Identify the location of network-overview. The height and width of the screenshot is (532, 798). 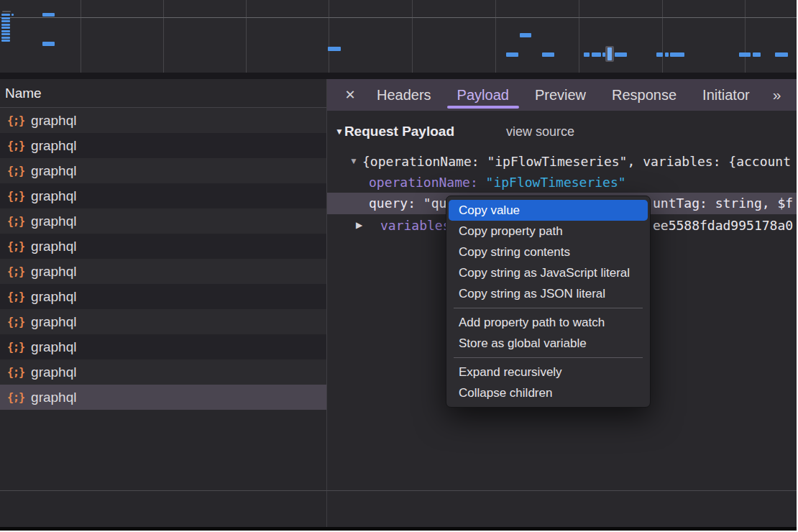
(398, 36).